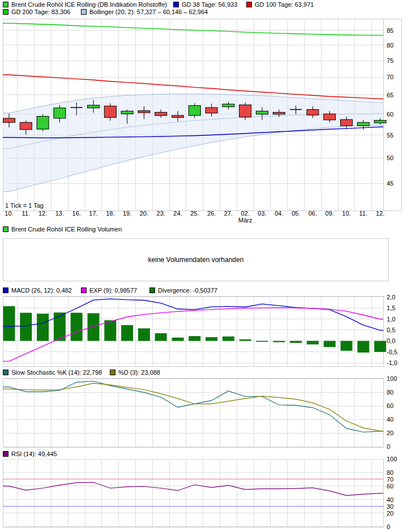 Image resolution: width=411 pixels, height=532 pixels. Describe the element at coordinates (195, 217) in the screenshot. I see `price-x-axis: 10.11.12.13.16.17.18.19.20.23.24.25.26.2…` at that location.